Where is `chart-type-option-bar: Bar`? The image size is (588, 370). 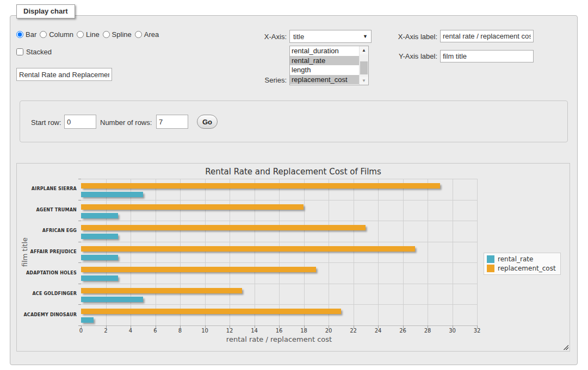 chart-type-option-bar: Bar is located at coordinates (26, 35).